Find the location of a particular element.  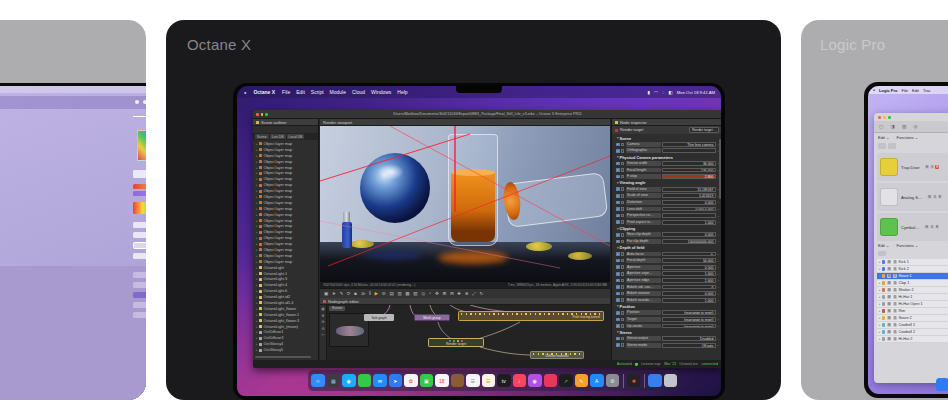

control-center-icon: ◧ is located at coordinates (671, 92).